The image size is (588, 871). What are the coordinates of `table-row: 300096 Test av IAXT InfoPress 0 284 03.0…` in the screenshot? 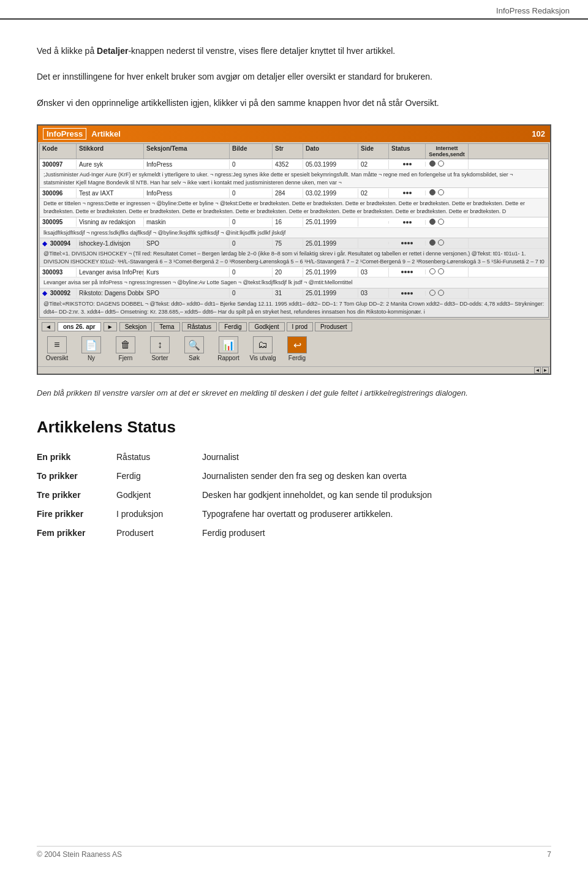 It's located at (294, 202).